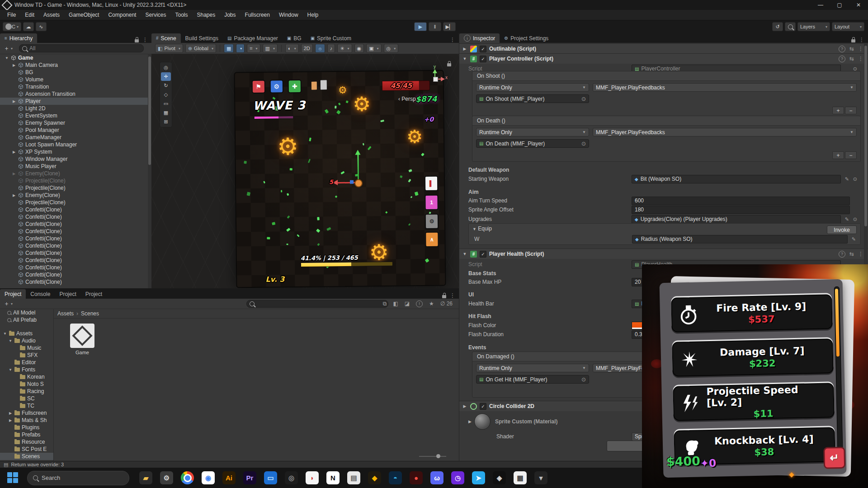  What do you see at coordinates (74, 137) in the screenshot?
I see `hierarchy-item: GameManager` at bounding box center [74, 137].